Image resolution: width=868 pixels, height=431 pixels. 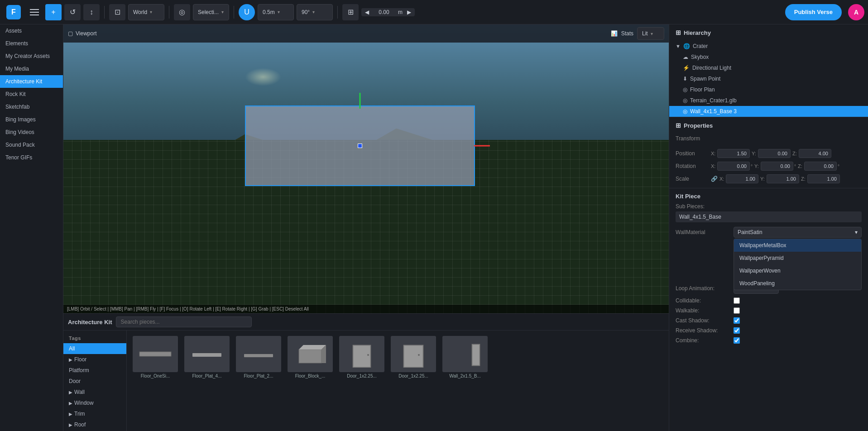 I want to click on position-z-input, so click(x=815, y=153).